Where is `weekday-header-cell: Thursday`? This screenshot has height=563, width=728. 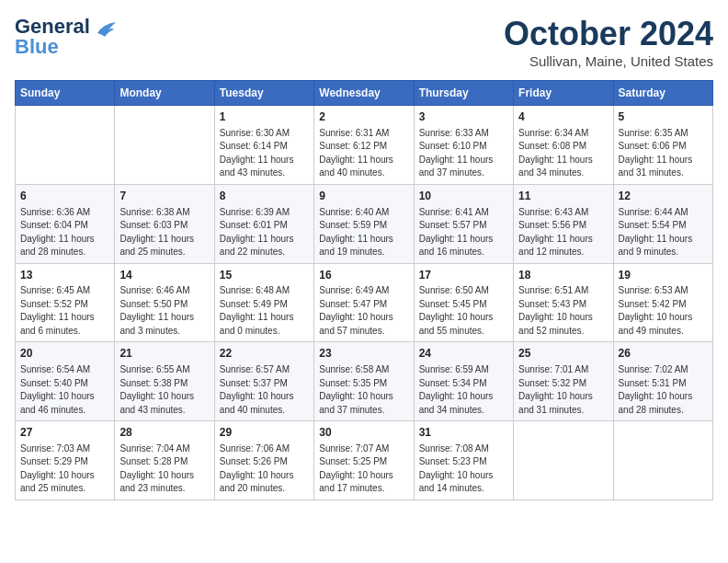
weekday-header-cell: Thursday is located at coordinates (463, 94).